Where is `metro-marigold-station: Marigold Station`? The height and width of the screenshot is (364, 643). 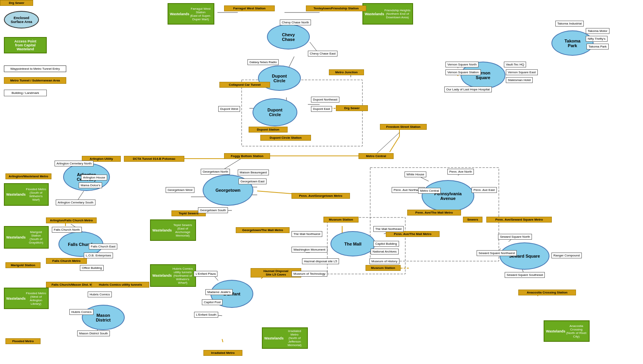
metro-marigold-station: Marigold Station is located at coordinates (23, 265).